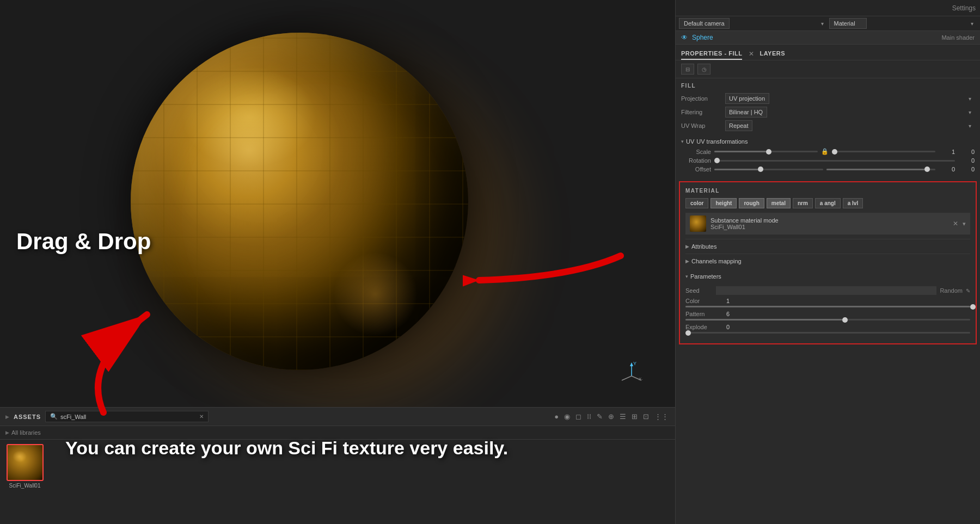 This screenshot has width=980, height=524. Describe the element at coordinates (958, 38) in the screenshot. I see `shader-label: Main shader` at that location.